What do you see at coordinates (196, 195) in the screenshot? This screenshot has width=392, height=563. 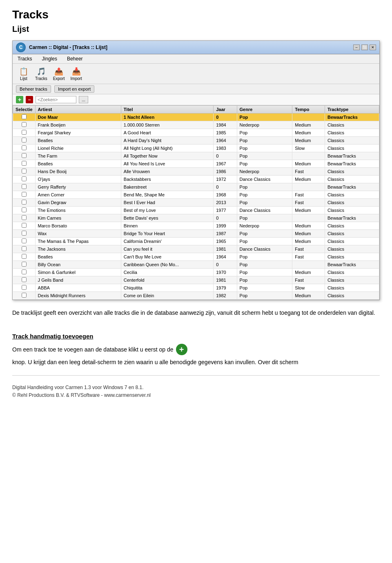 I see `table-row: Amen CornerBend Me, Shape Me1968PopFastC…` at bounding box center [196, 195].